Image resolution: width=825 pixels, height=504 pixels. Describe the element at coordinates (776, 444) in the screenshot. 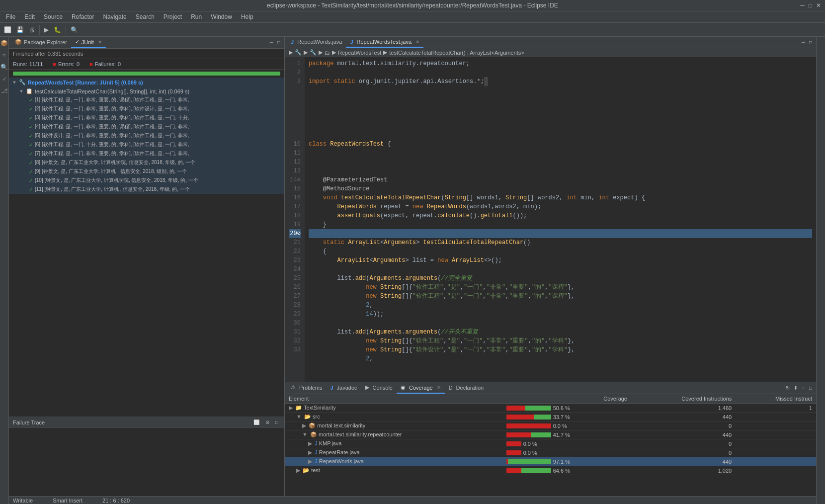

I see `kmp-missed` at that location.